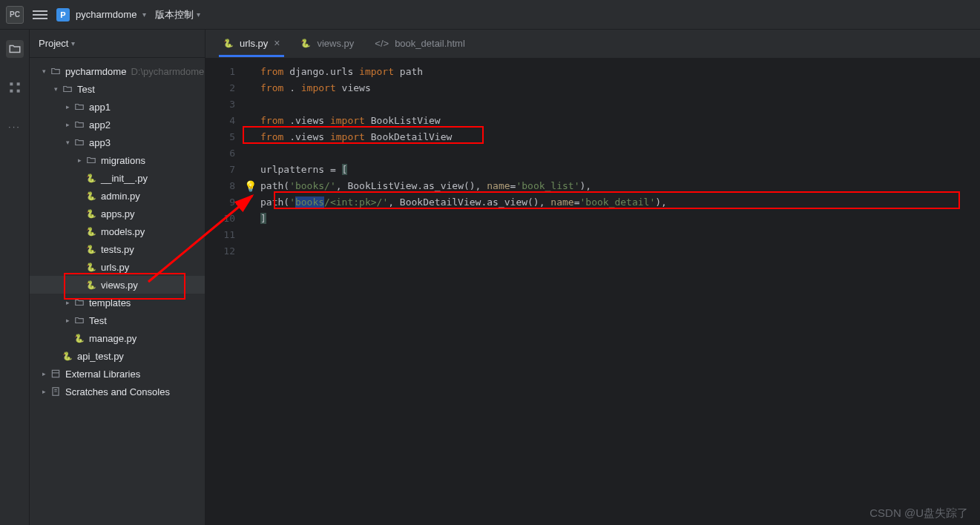 The width and height of the screenshot is (980, 525). Describe the element at coordinates (15, 49) in the screenshot. I see `project-tool-button` at that location.